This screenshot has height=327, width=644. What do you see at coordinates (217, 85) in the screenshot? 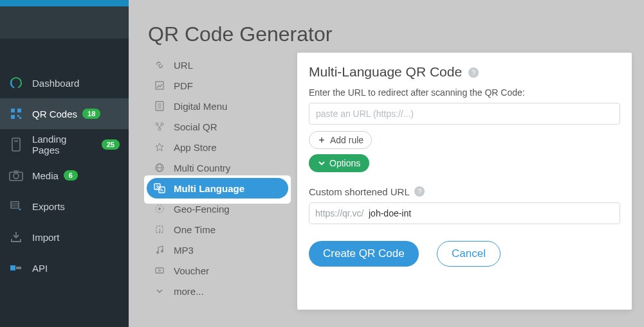
I see `type-pdf: PDF` at bounding box center [217, 85].